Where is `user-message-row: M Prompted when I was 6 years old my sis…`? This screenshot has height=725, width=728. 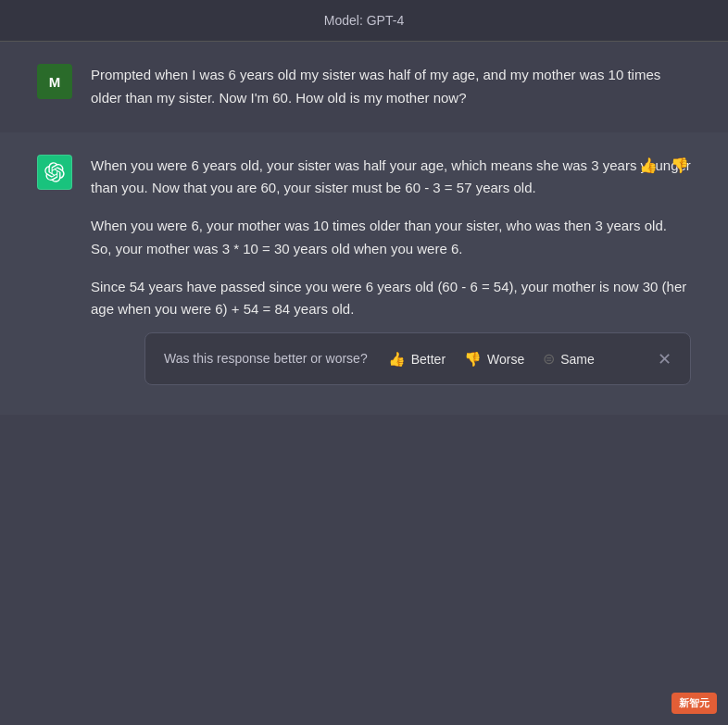
user-message-row: M Prompted when I was 6 years old my sis… is located at coordinates (364, 87).